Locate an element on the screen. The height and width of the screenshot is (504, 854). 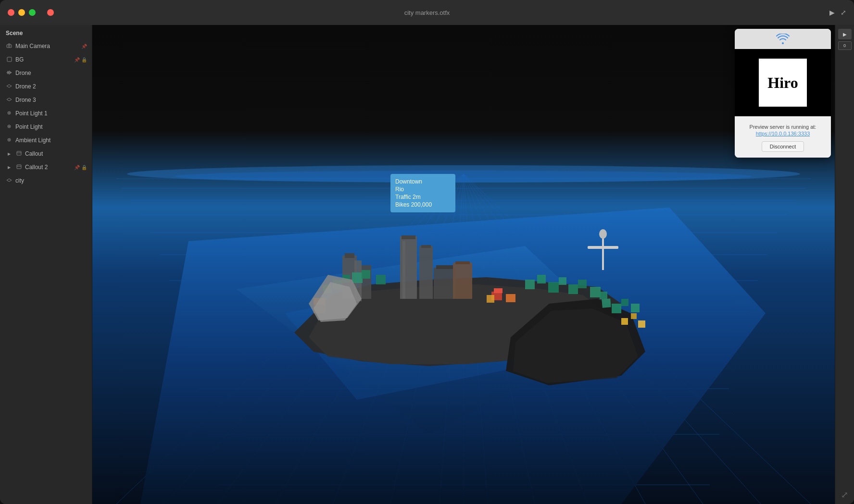
sidebar-item-point-light-1: Point Light 1 is located at coordinates (46, 113).